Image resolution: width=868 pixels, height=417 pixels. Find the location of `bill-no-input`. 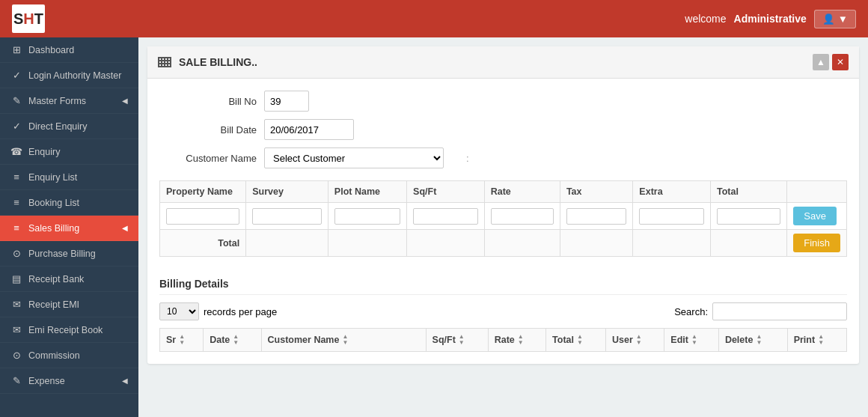

bill-no-input is located at coordinates (287, 101).